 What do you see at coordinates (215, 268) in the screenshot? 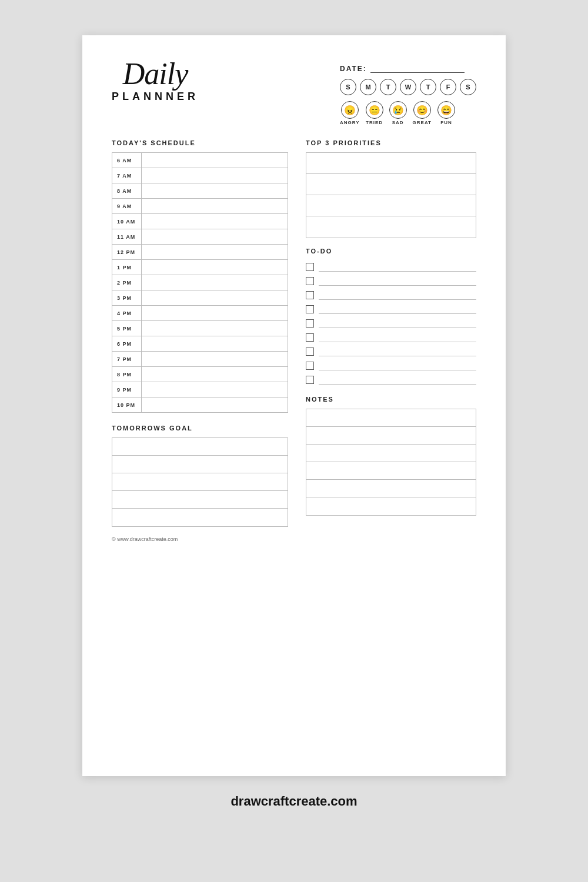
I see `event-1pm` at bounding box center [215, 268].